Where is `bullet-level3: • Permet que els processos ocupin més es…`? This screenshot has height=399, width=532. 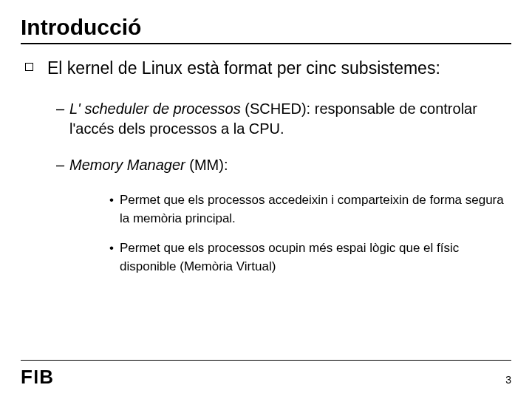
bullet-level3: • Permet que els processos ocupin més es… is located at coordinates (308, 257).